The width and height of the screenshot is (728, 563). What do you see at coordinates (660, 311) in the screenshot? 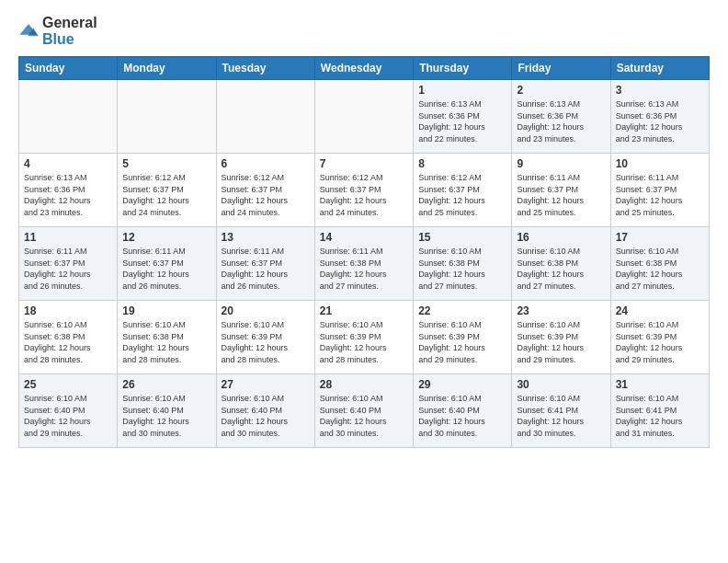
I see `day-number: 24` at bounding box center [660, 311].